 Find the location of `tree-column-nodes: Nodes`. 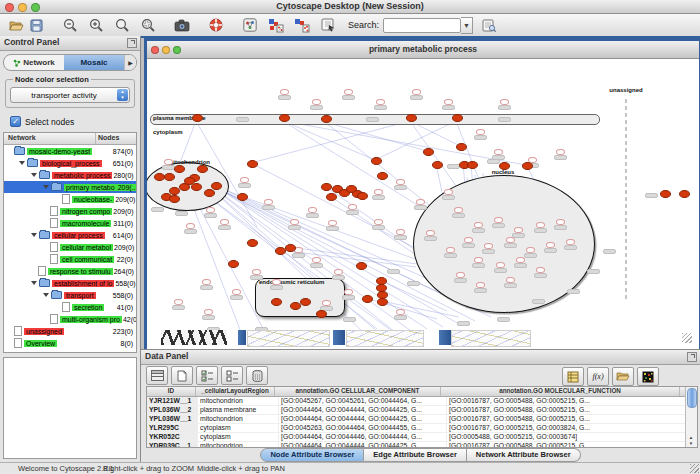

tree-column-nodes: Nodes is located at coordinates (116, 138).